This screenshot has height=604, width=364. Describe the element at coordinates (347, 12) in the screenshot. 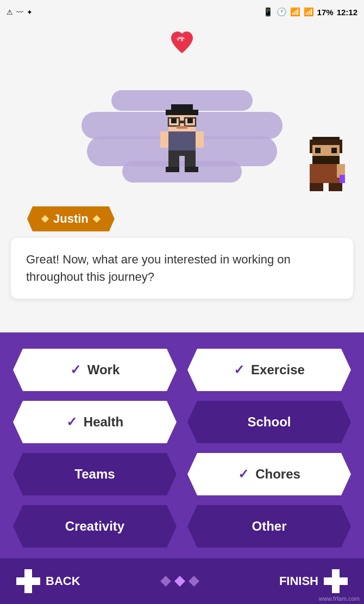

I see `time-display: 12:12` at that location.